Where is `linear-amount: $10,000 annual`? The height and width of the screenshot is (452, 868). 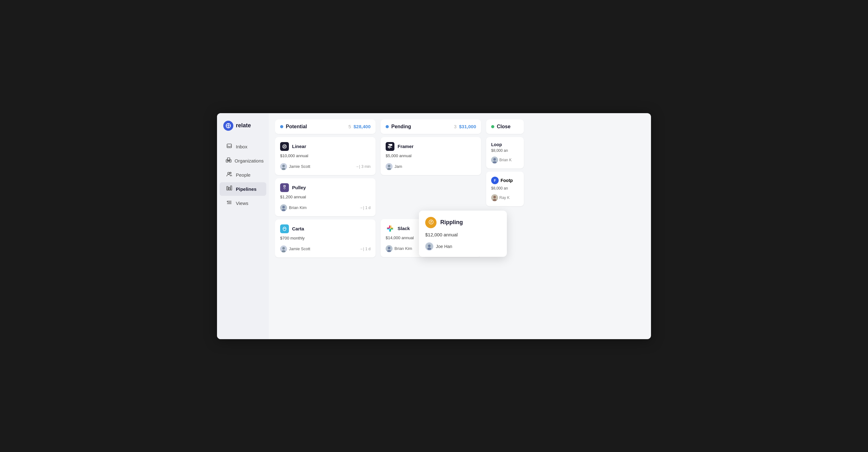 linear-amount: $10,000 annual is located at coordinates (326, 156).